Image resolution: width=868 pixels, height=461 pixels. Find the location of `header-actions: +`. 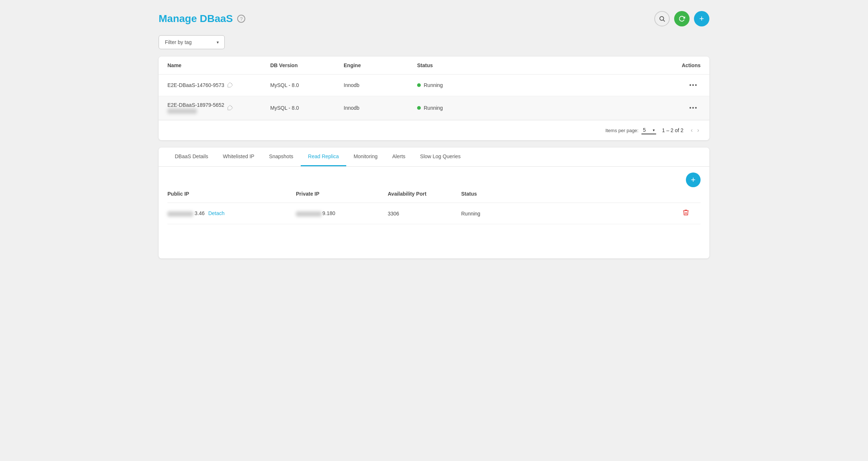

header-actions: + is located at coordinates (682, 19).